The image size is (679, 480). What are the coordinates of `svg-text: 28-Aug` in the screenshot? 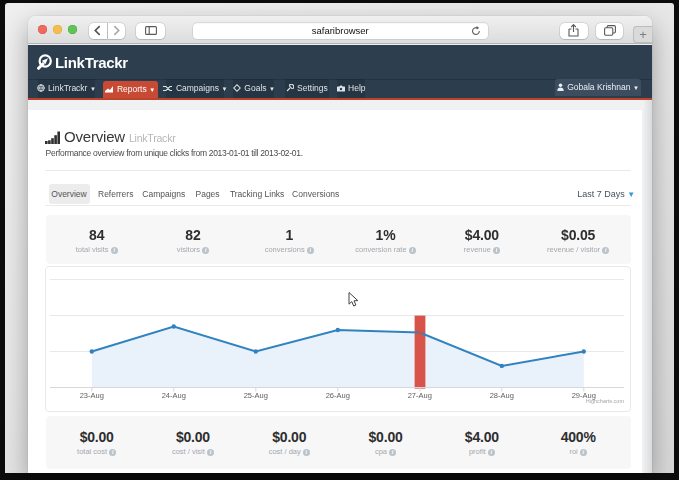 It's located at (502, 396).